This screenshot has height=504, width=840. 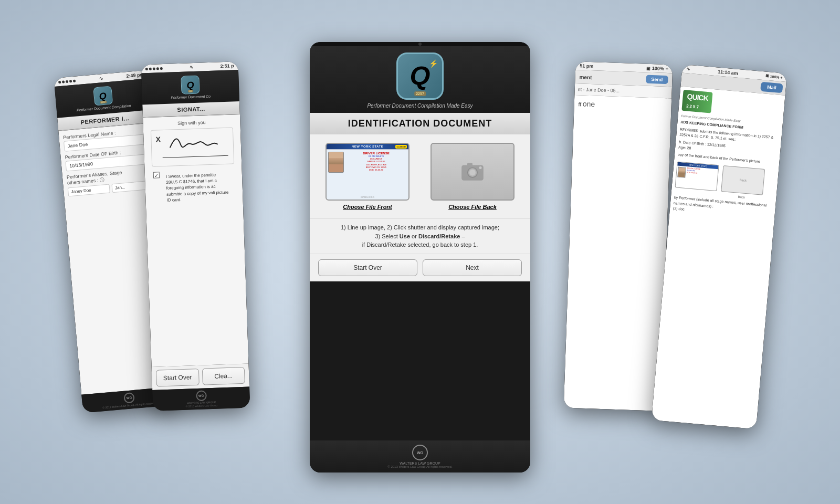 I want to click on mini-dl-card-back: Back, so click(x=743, y=181).